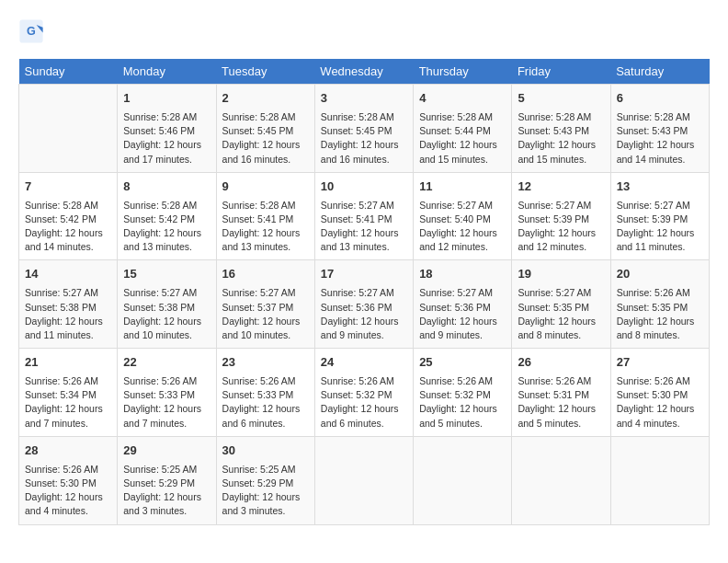  I want to click on day-number: 9, so click(266, 188).